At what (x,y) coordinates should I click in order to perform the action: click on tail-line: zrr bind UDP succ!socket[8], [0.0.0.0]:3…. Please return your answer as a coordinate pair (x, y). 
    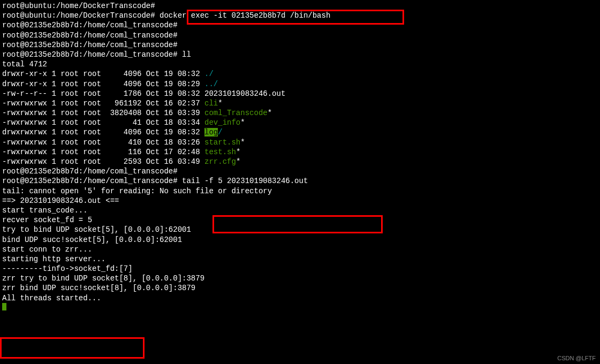
    Looking at the image, I should click on (300, 288).